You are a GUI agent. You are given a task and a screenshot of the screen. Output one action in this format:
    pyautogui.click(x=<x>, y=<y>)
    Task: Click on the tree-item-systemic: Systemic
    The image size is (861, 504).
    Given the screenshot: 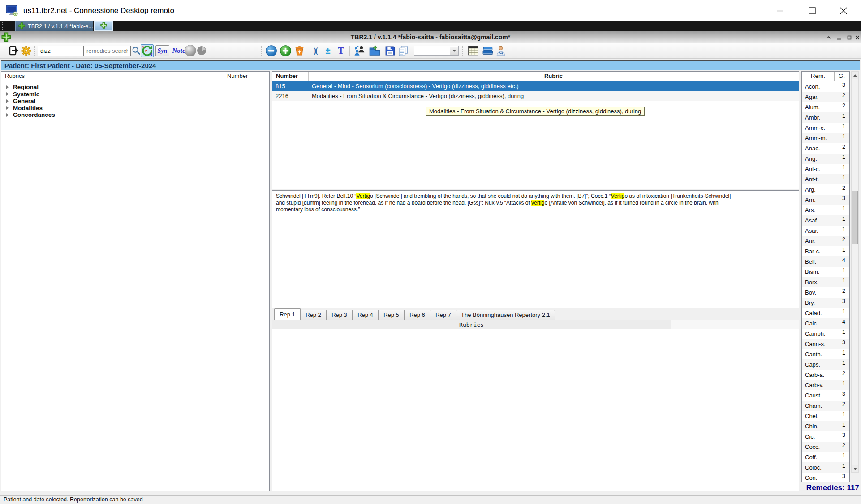 What is the action you would take?
    pyautogui.click(x=135, y=94)
    